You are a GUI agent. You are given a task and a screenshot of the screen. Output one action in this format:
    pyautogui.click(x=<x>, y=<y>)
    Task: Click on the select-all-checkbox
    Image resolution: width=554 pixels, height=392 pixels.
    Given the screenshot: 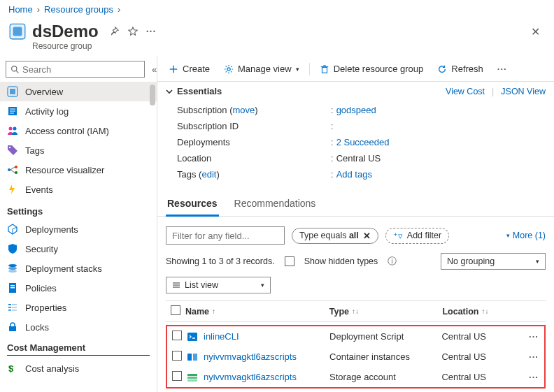 What is the action you would take?
    pyautogui.click(x=176, y=310)
    